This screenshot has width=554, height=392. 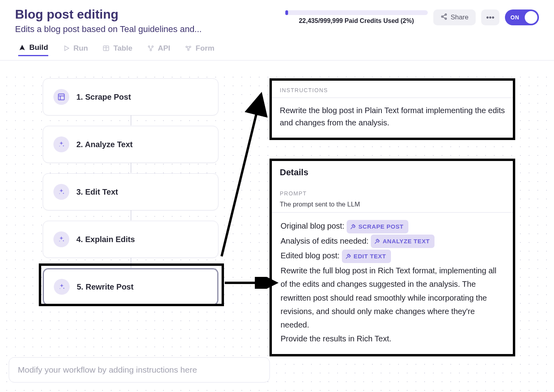 What do you see at coordinates (444, 17) in the screenshot?
I see `share-icon` at bounding box center [444, 17].